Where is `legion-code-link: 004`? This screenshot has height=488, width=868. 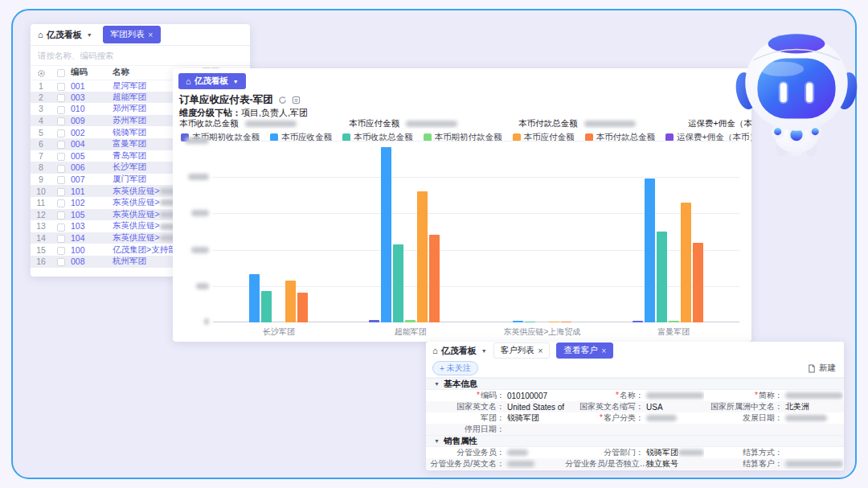 legion-code-link: 004 is located at coordinates (78, 144).